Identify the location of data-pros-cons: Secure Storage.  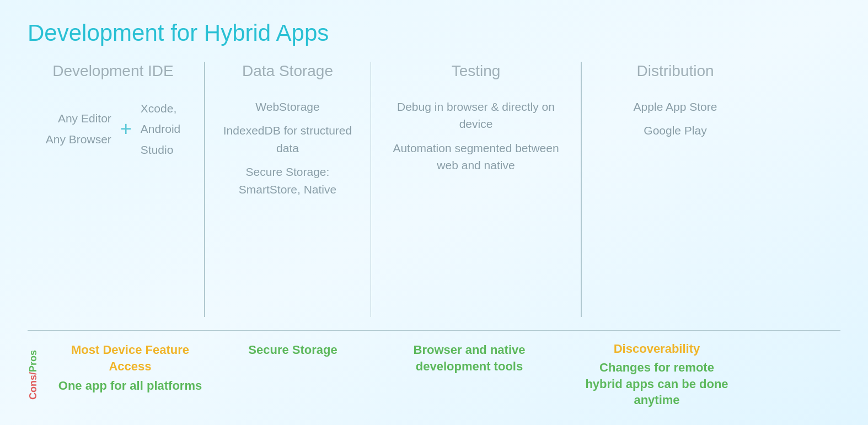
(293, 375).